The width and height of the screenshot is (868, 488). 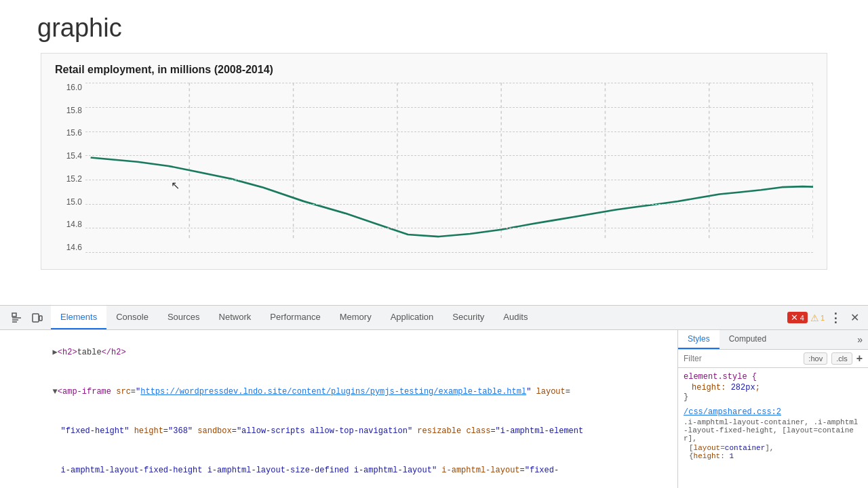 What do you see at coordinates (339, 431) in the screenshot?
I see `html-line-amp-iframe-table-2: "fixed-height" height="368" sandbox="all…` at bounding box center [339, 431].